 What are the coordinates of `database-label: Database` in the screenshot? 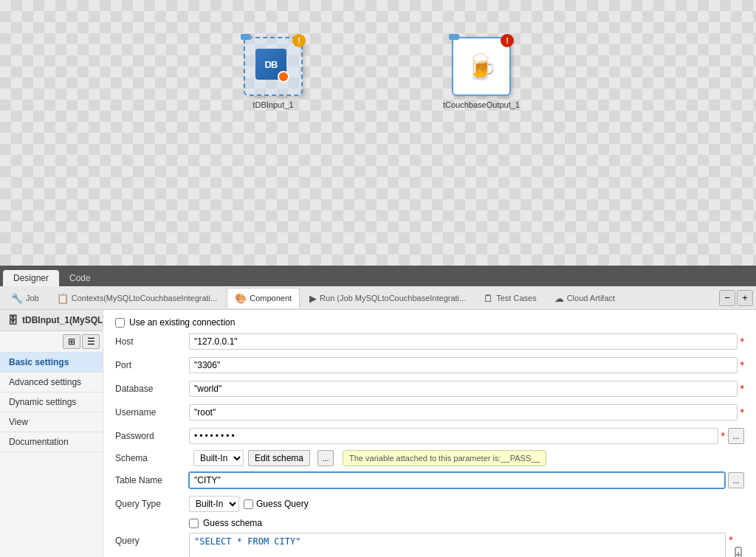 It's located at (152, 389).